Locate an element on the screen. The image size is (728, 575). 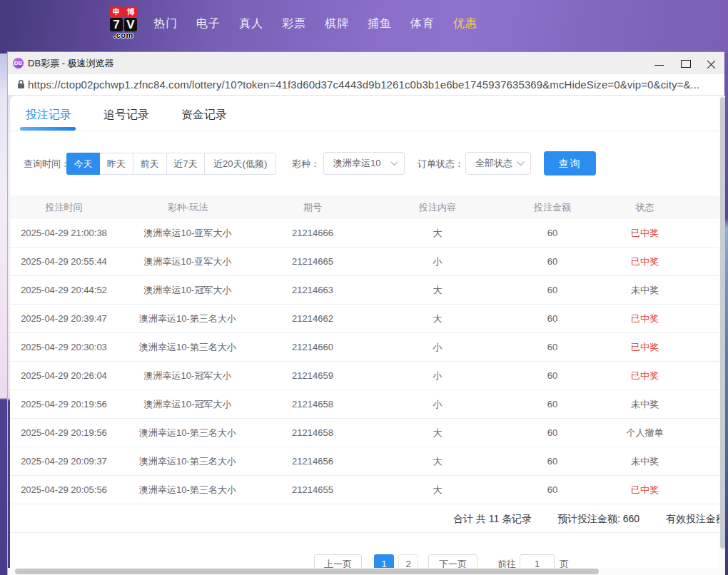
cell-issue: 21214666 is located at coordinates (313, 233).